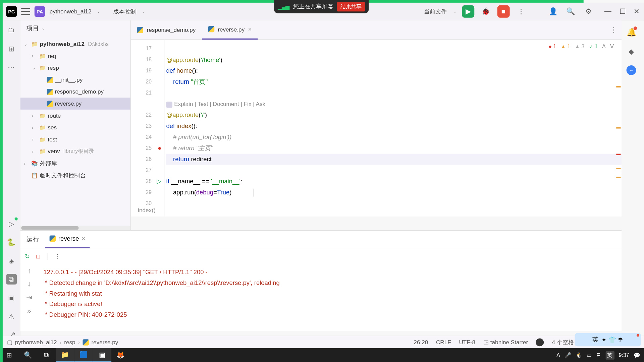 Image resolution: width=644 pixels, height=362 pixels. Describe the element at coordinates (67, 239) in the screenshot. I see `run-config-tab: reverse ×` at that location.